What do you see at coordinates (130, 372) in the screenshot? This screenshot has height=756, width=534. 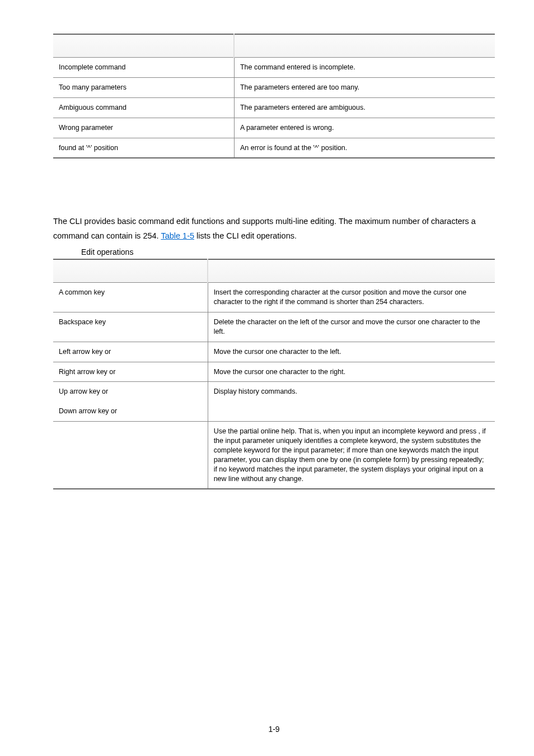 I see `cell: Right arrow key or` at bounding box center [130, 372].